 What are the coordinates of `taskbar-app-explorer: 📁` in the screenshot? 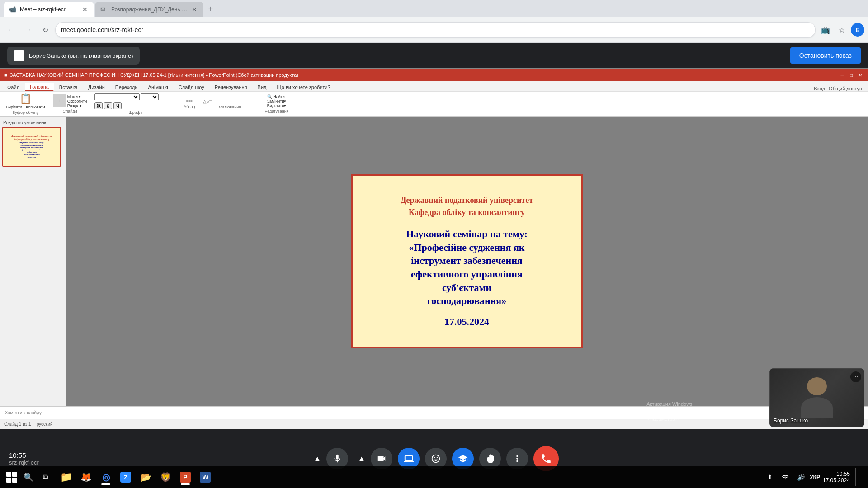 It's located at (66, 477).